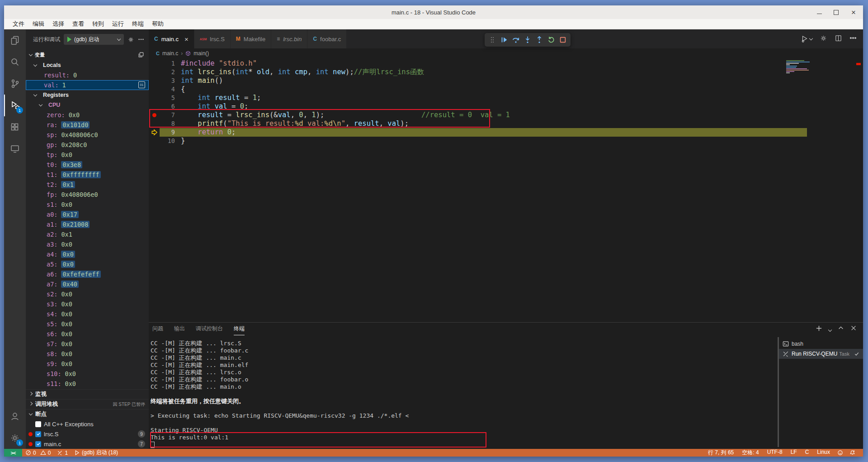  I want to click on accounts-icon, so click(15, 416).